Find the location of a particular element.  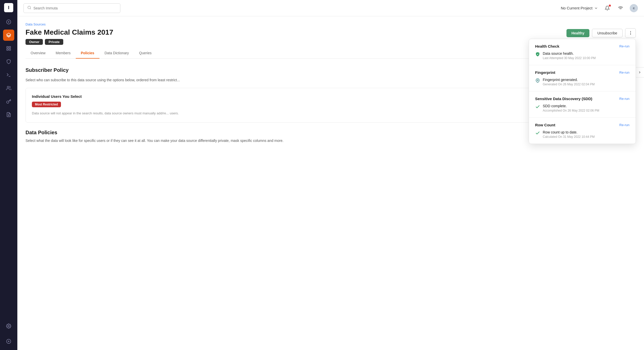

tab-queries: Queries is located at coordinates (145, 53).